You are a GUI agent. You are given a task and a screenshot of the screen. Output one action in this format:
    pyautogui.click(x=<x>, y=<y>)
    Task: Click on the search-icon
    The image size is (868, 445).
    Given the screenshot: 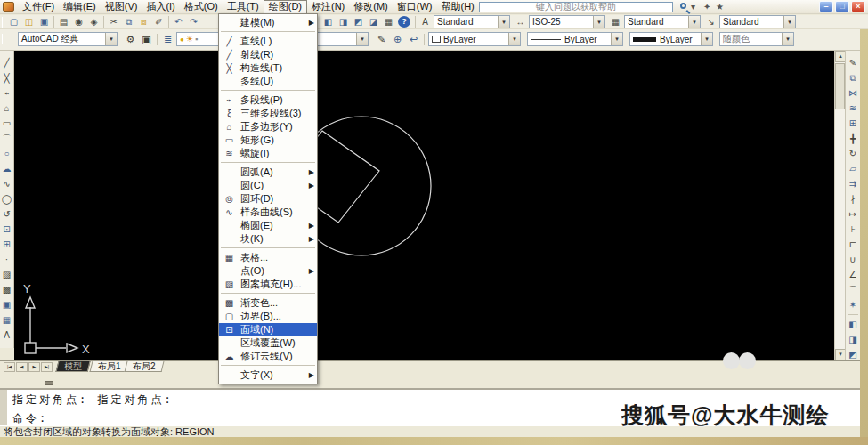 What is the action you would take?
    pyautogui.click(x=684, y=5)
    